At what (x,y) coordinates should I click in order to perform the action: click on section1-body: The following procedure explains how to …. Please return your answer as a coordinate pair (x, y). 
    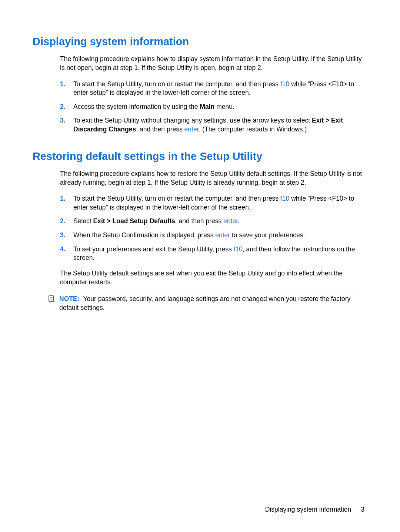
    Looking at the image, I should click on (212, 94).